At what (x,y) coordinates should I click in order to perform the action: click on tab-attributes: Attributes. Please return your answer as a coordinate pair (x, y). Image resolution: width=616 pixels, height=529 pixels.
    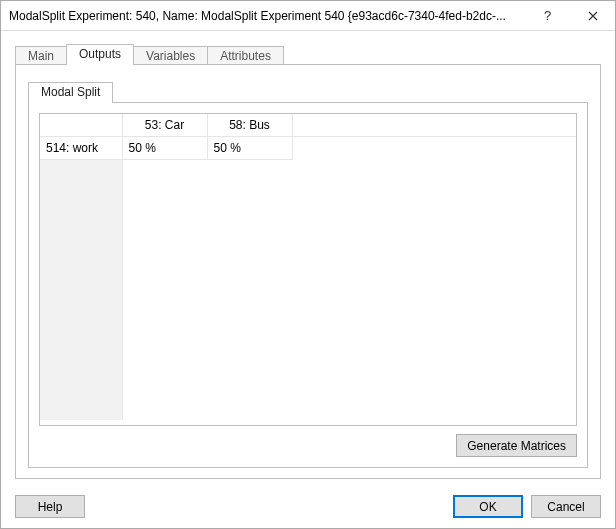
    Looking at the image, I should click on (246, 56).